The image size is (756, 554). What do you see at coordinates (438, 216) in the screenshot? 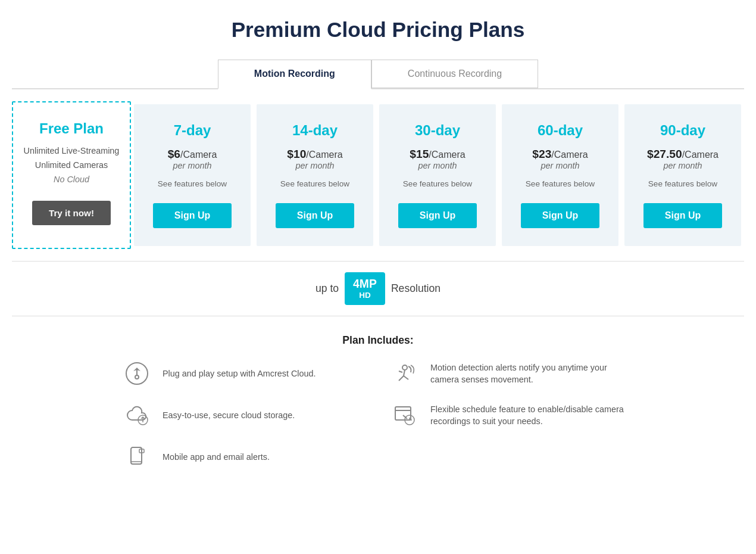
I see `sign-up-30day-button: Sign Up` at bounding box center [438, 216].